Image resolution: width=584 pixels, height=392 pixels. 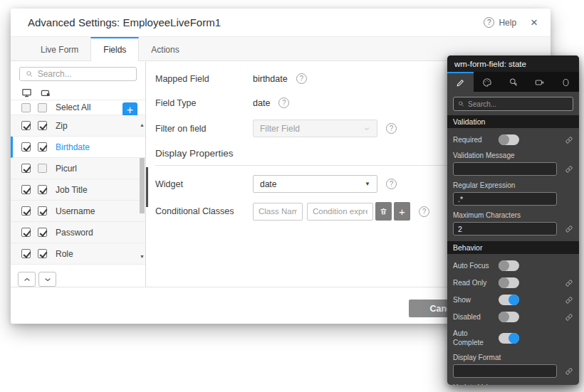 I want to click on field-row-role: Role, so click(x=78, y=254).